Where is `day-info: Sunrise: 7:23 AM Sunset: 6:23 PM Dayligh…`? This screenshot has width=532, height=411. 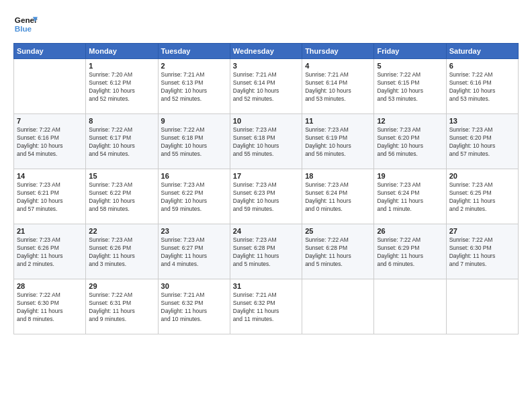 day-info: Sunrise: 7:23 AM Sunset: 6:23 PM Dayligh… is located at coordinates (266, 197).